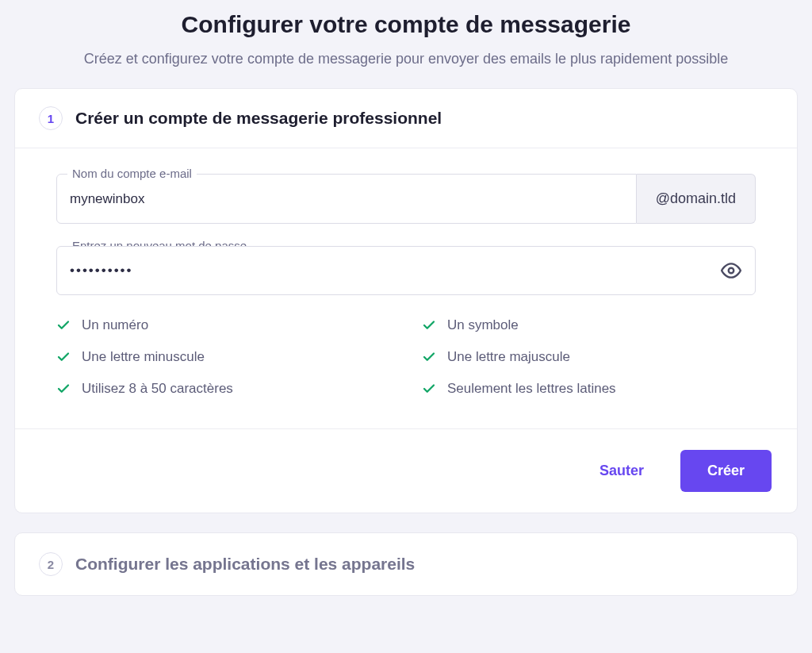  What do you see at coordinates (224, 325) in the screenshot?
I see `requirement-item: Un numéro` at bounding box center [224, 325].